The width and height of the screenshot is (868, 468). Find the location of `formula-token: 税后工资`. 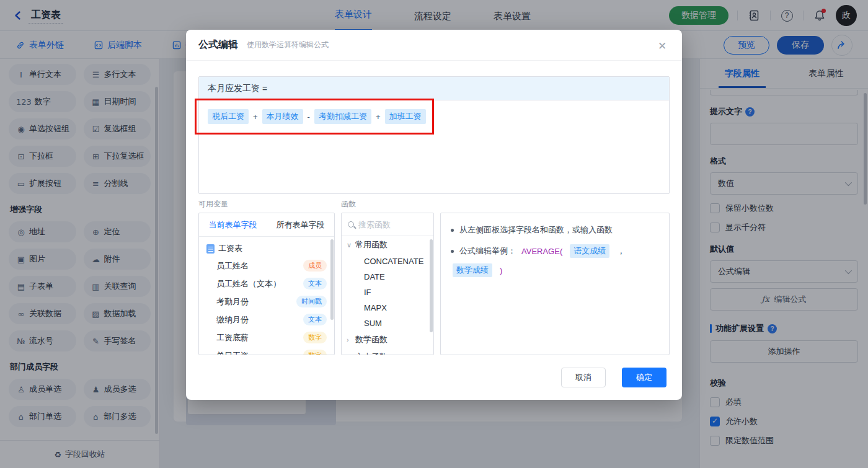

formula-token: 税后工资 is located at coordinates (228, 117).